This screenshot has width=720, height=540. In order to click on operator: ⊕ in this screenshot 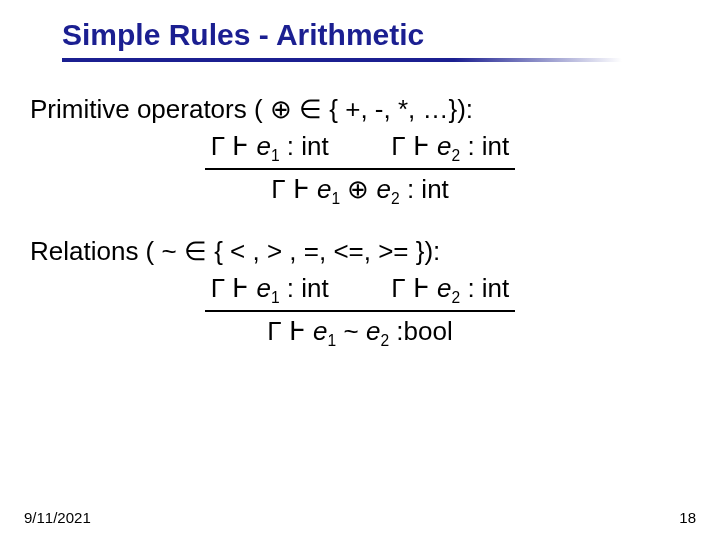, I will do `click(358, 189)`.